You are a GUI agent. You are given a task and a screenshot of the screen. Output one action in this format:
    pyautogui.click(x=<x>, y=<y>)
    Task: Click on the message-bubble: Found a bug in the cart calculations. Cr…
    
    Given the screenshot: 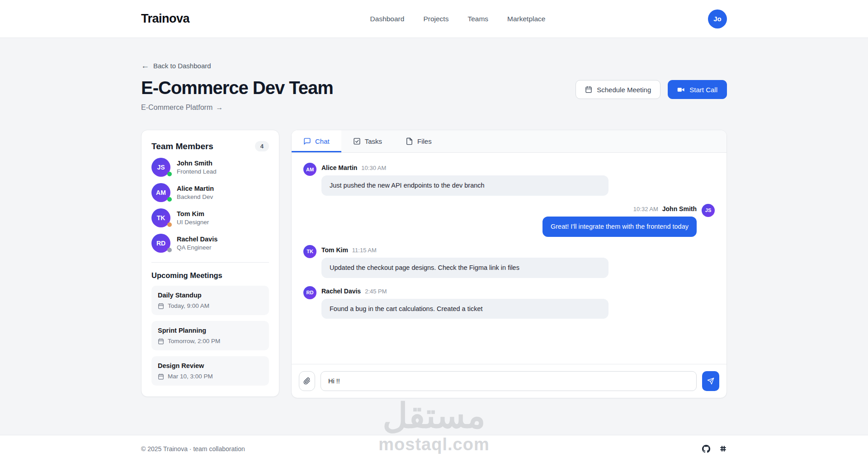 What is the action you would take?
    pyautogui.click(x=465, y=309)
    